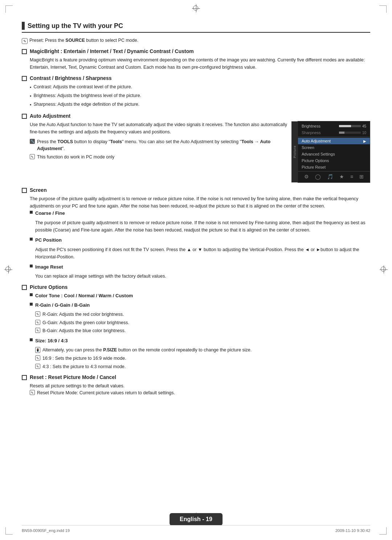 The height and width of the screenshot is (540, 392). I want to click on tv-sharpness-label: Sharpness, so click(311, 133).